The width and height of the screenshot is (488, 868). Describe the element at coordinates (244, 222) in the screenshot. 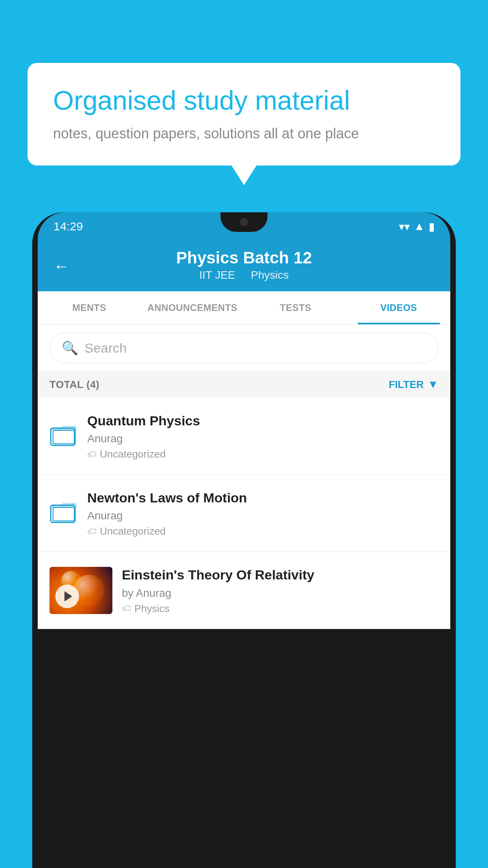

I see `camera-icon` at that location.